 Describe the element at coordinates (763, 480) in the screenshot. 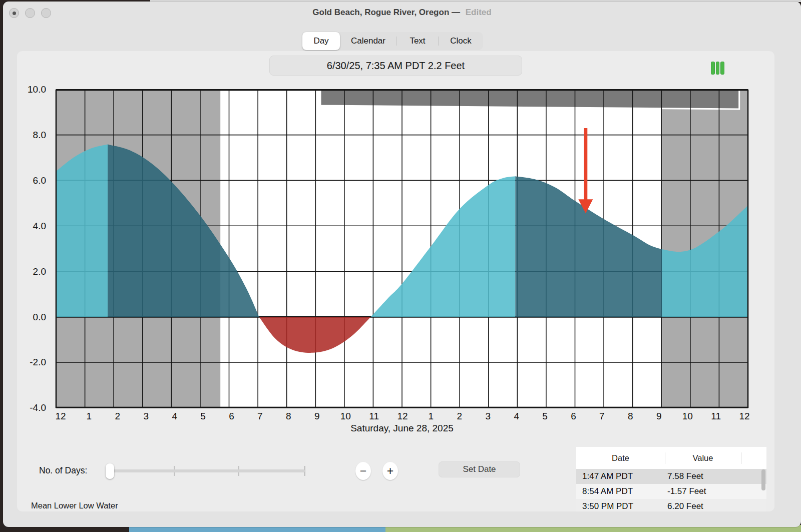

I see `table-scrollbar` at that location.